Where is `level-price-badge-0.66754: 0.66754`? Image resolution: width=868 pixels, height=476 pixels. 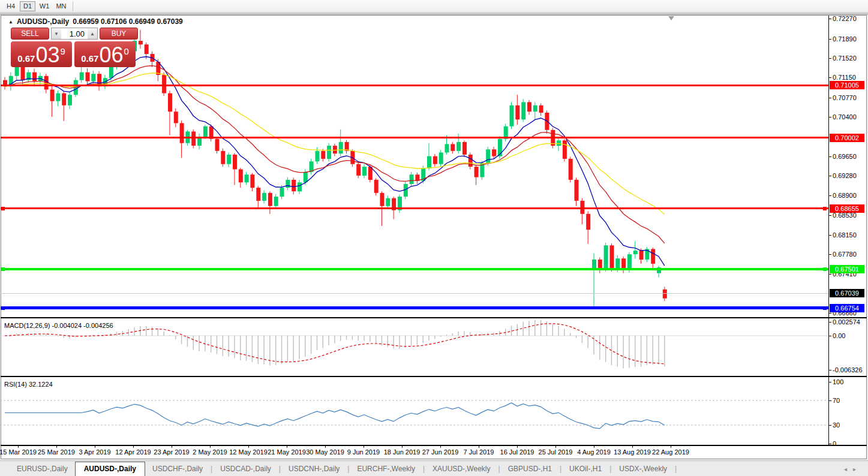 level-price-badge-0.66754: 0.66754 is located at coordinates (847, 308).